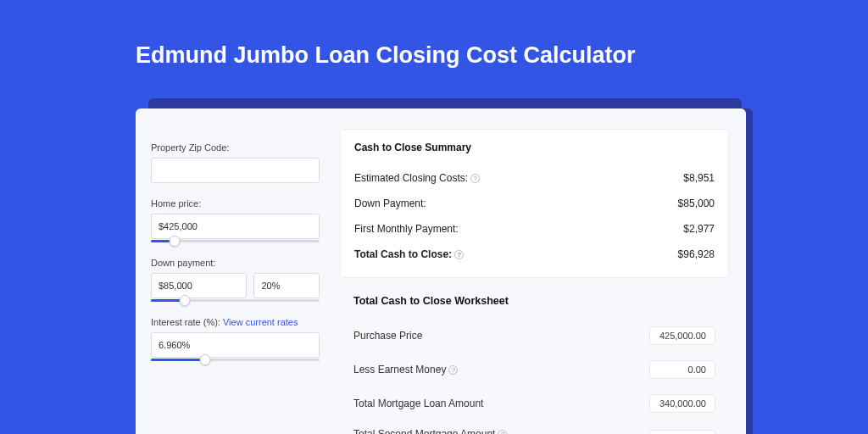  Describe the element at coordinates (534, 178) in the screenshot. I see `summary-row: Estimated Closing Costs:?$8,951` at that location.